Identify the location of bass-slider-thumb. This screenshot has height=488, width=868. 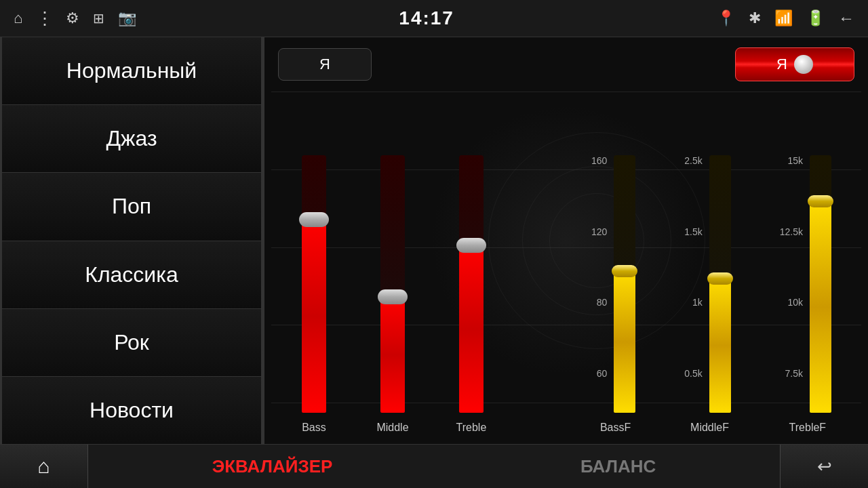
(314, 220).